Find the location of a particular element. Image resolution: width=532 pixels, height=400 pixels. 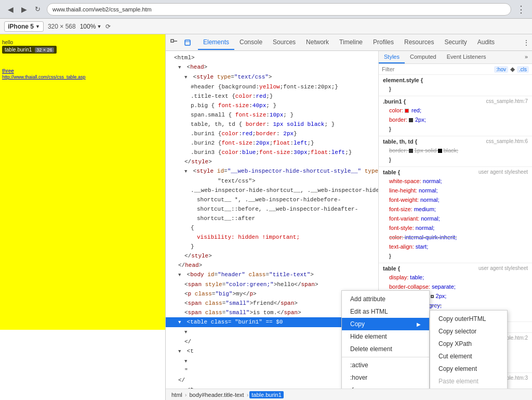

style-tab-computed: Computed is located at coordinates (423, 57).